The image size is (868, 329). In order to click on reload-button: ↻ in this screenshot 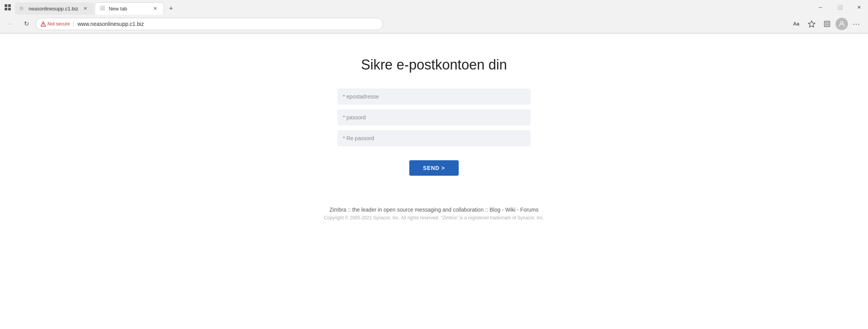, I will do `click(26, 24)`.